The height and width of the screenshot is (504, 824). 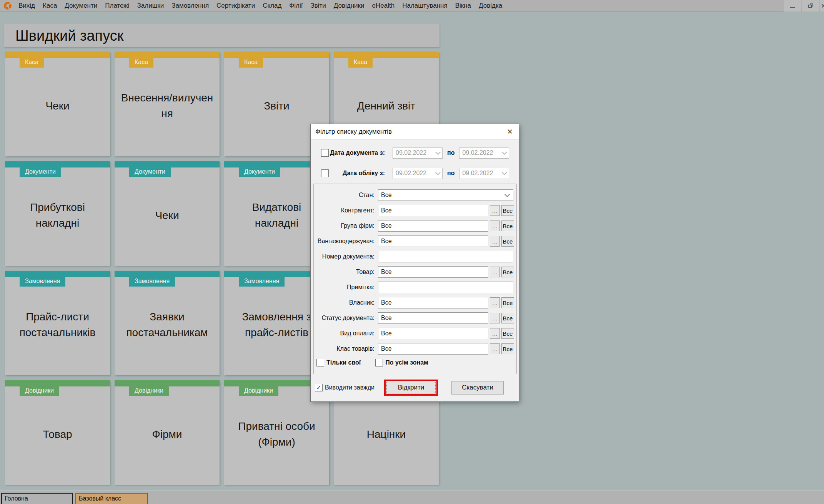 What do you see at coordinates (325, 173) in the screenshot?
I see `account-date-checkbox` at bounding box center [325, 173].